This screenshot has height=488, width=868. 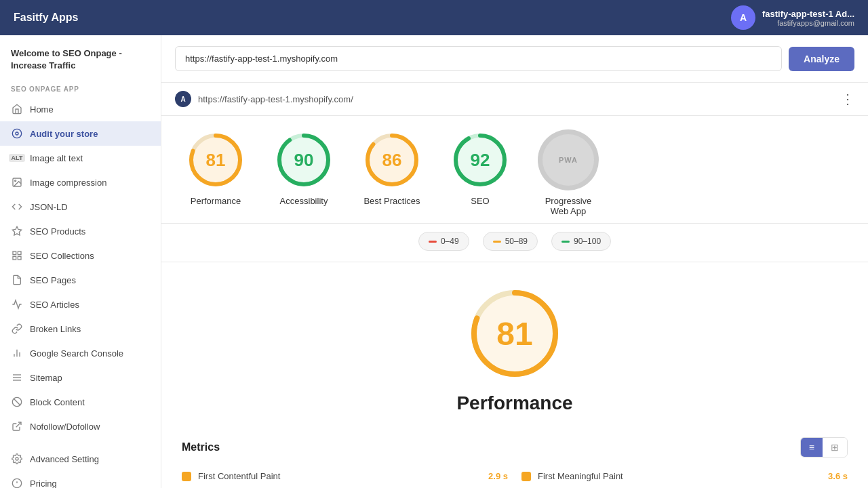 What do you see at coordinates (80, 480) in the screenshot?
I see `sidebar-item-pricing: Pricing` at bounding box center [80, 480].